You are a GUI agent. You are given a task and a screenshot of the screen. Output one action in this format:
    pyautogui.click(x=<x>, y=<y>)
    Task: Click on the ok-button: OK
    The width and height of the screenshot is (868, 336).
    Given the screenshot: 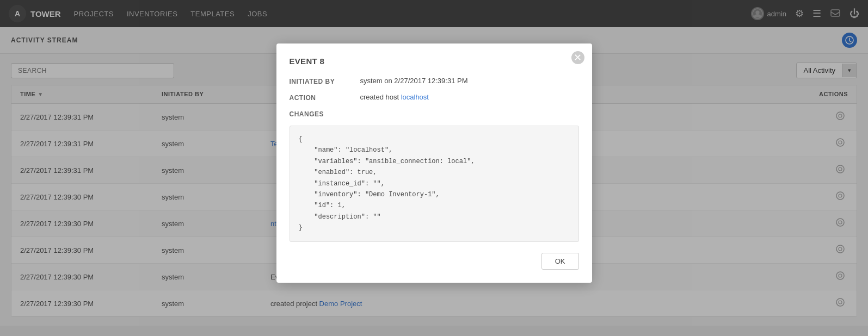 What is the action you would take?
    pyautogui.click(x=561, y=261)
    